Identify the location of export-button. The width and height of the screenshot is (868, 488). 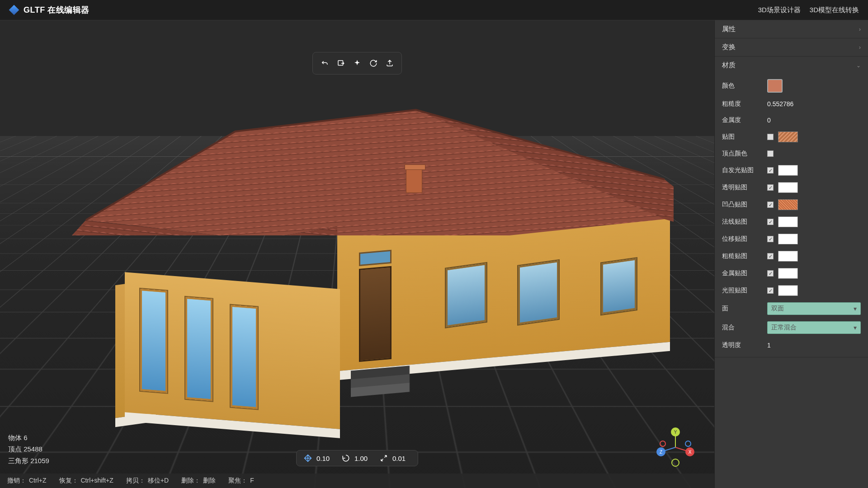
(390, 63).